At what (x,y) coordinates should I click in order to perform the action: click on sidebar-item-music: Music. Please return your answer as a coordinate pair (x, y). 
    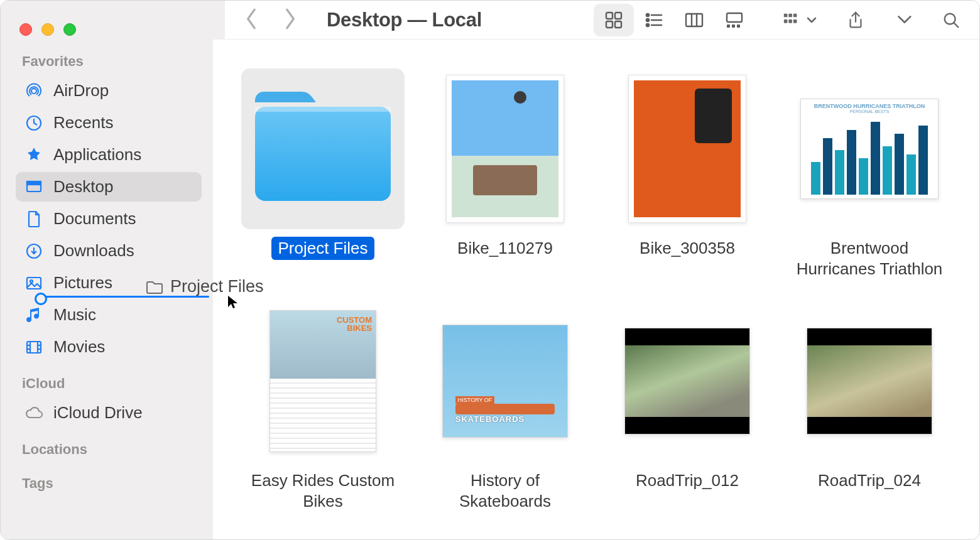
    Looking at the image, I should click on (109, 315).